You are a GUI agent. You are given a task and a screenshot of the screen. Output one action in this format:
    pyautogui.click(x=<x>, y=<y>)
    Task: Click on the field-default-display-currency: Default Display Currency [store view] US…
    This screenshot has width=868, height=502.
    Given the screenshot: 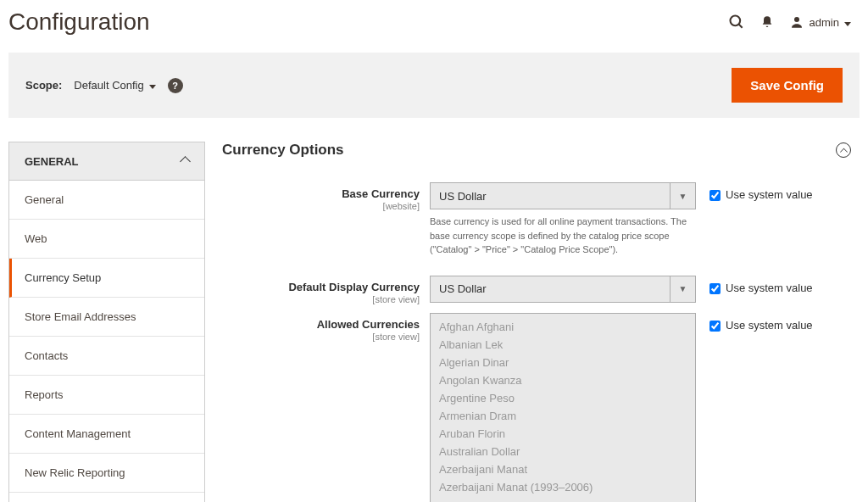 What is the action you would take?
    pyautogui.click(x=537, y=290)
    